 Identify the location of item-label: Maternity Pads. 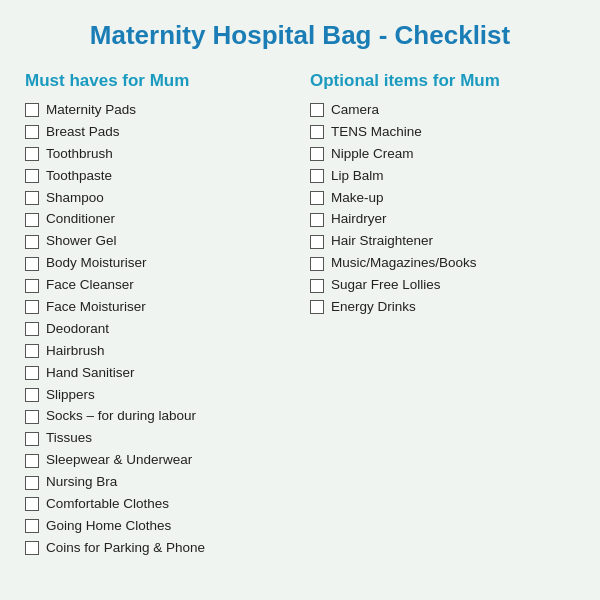
(91, 110).